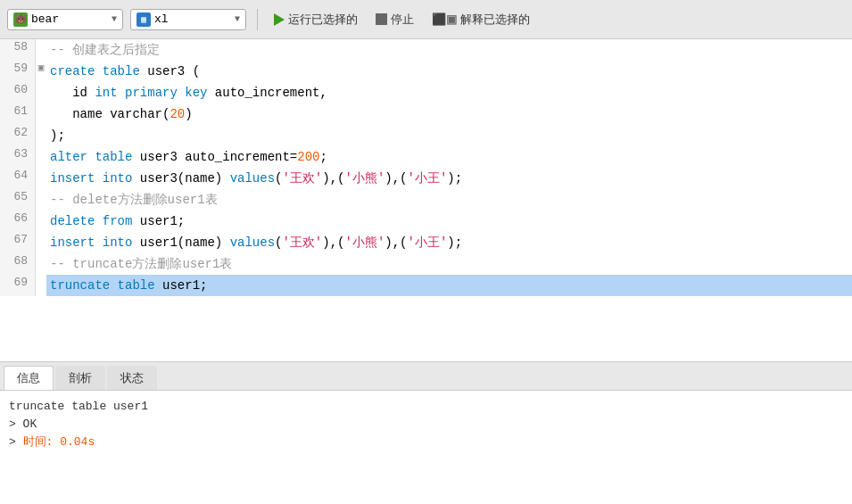 This screenshot has height=504, width=852. Describe the element at coordinates (426, 243) in the screenshot. I see `table-row: 67 insert into user1(name) values('王欢'),…` at that location.